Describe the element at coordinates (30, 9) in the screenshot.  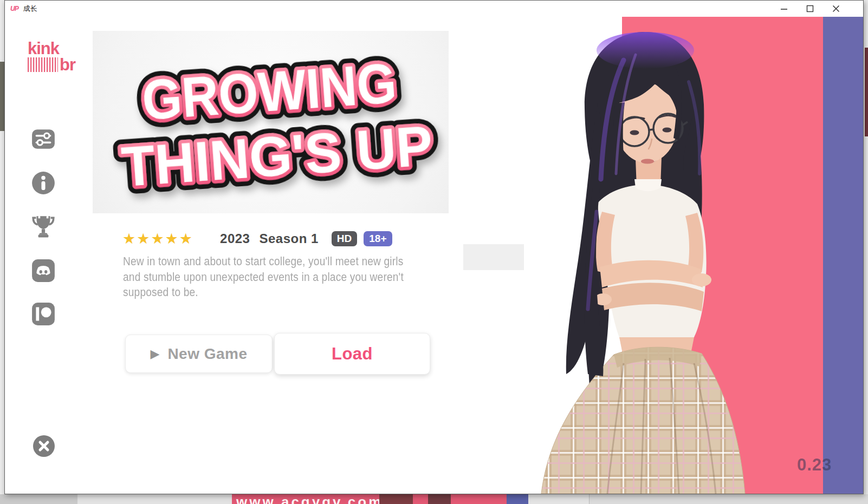
I see `window-title: 成长` at that location.